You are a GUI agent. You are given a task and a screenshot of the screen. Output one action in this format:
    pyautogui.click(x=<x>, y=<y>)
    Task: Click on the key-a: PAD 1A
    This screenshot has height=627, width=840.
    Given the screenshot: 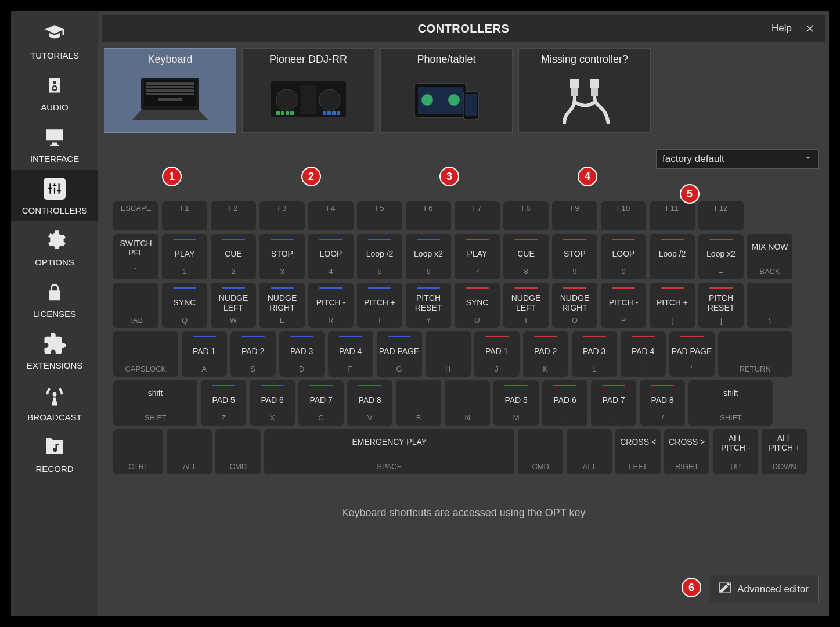 What is the action you would take?
    pyautogui.click(x=204, y=354)
    